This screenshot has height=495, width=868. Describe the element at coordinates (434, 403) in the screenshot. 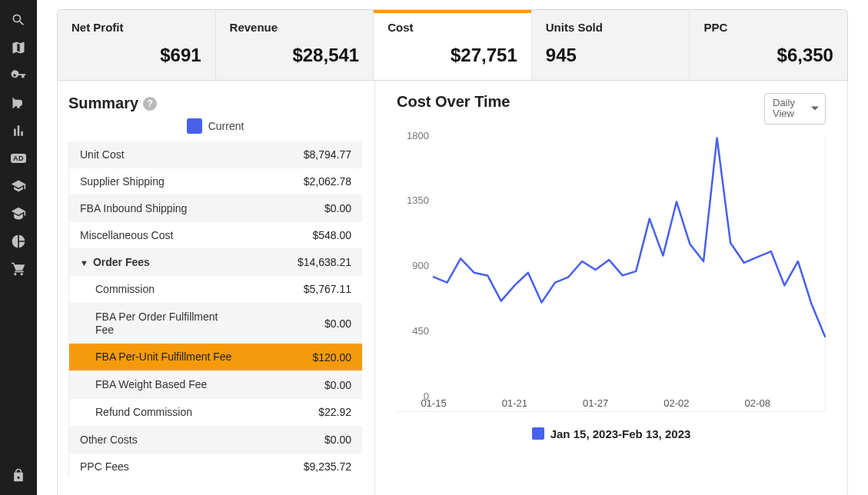

I see `x-tick: 01-15` at that location.